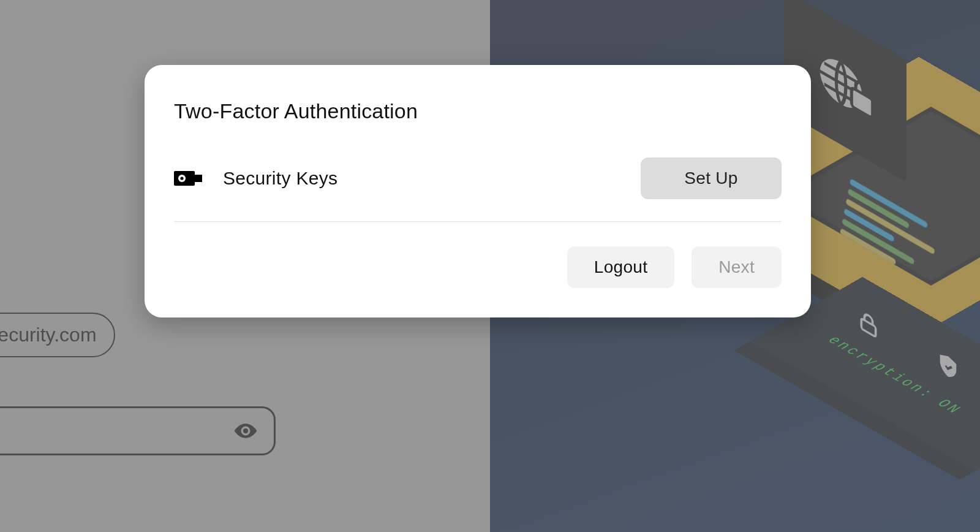 This screenshot has height=532, width=980. I want to click on modal-actions: Logout Next, so click(478, 267).